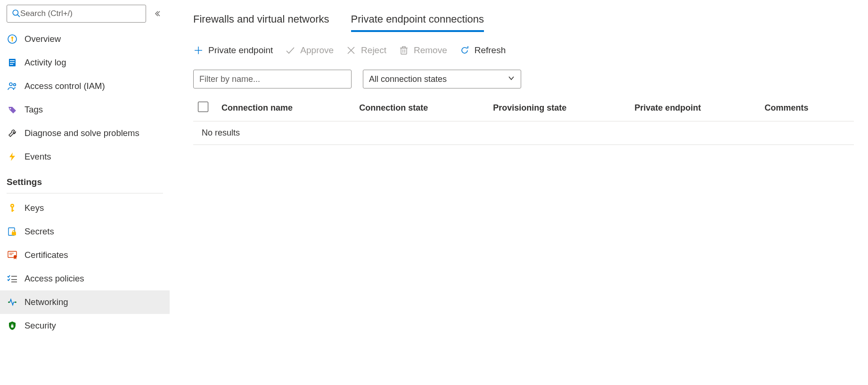 The width and height of the screenshot is (868, 385). What do you see at coordinates (12, 39) in the screenshot?
I see `key-round-icon` at bounding box center [12, 39].